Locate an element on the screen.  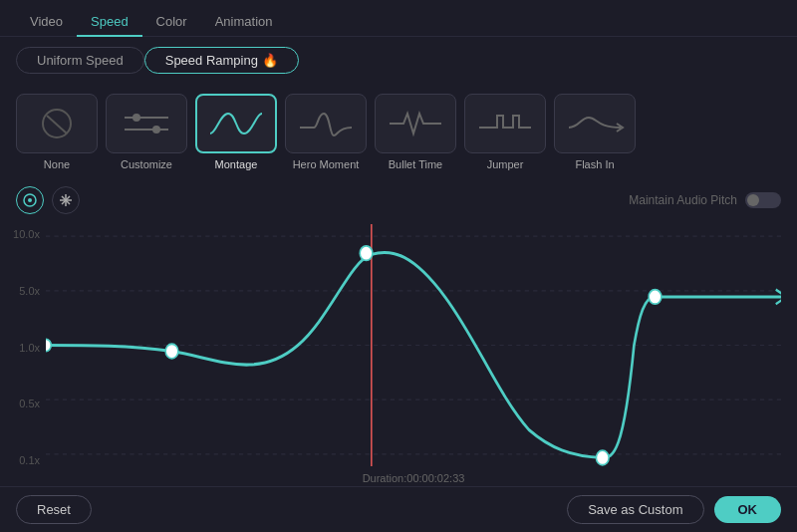
audio-pitch-toggle is located at coordinates (763, 200).